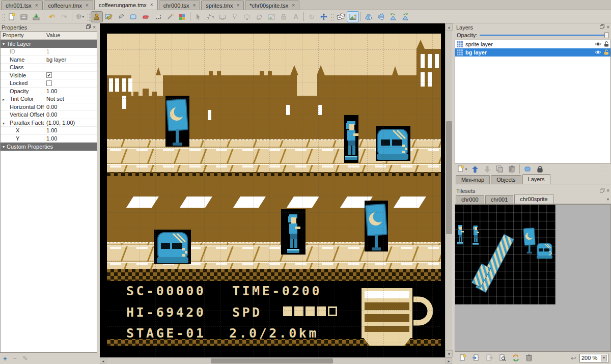 Image resolution: width=611 pixels, height=364 pixels. I want to click on rotate-button: ↻, so click(312, 17).